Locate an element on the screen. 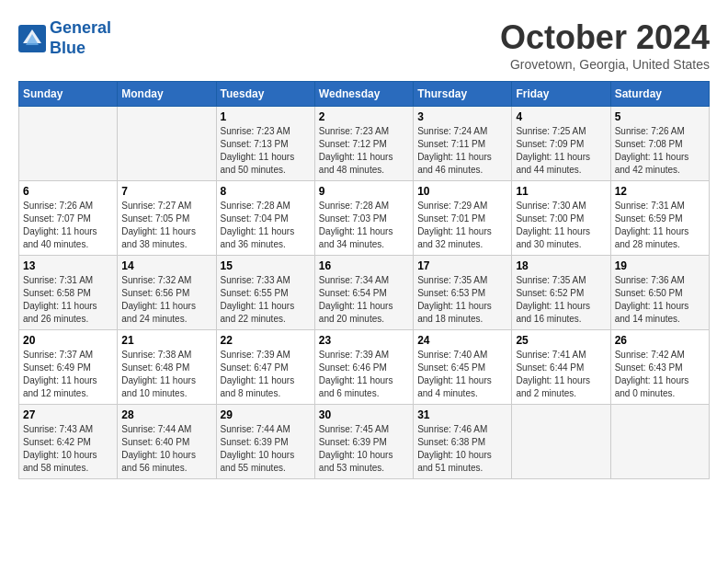 The image size is (728, 563). day-info: Sunrise: 7:43 AMSunset: 6:42 PMDaylight:… is located at coordinates (68, 449).